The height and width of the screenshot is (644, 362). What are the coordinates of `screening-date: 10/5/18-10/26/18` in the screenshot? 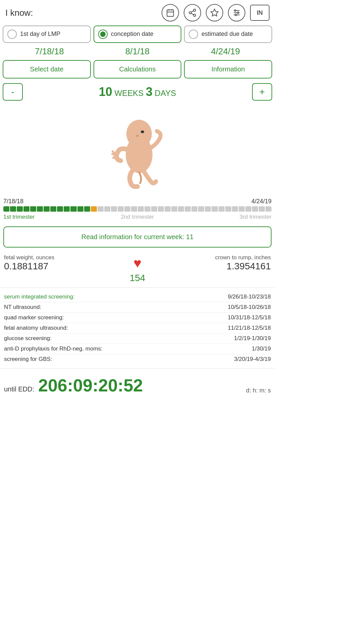 It's located at (249, 307).